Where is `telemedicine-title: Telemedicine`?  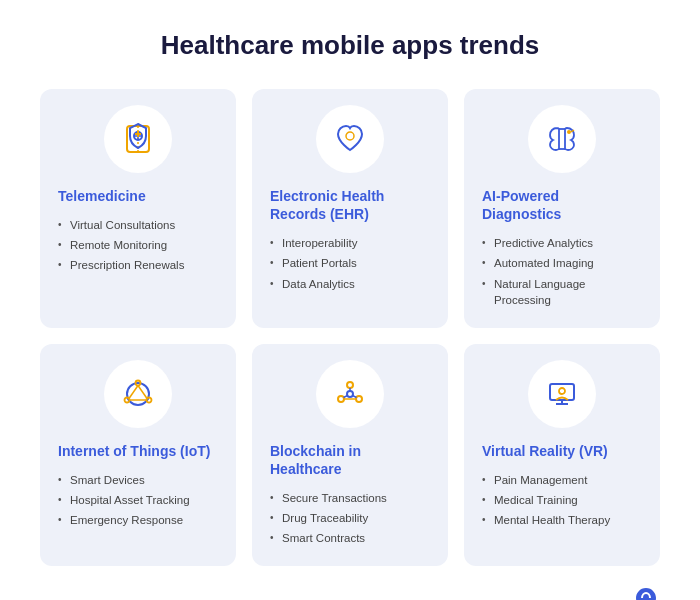
telemedicine-title: Telemedicine is located at coordinates (102, 196).